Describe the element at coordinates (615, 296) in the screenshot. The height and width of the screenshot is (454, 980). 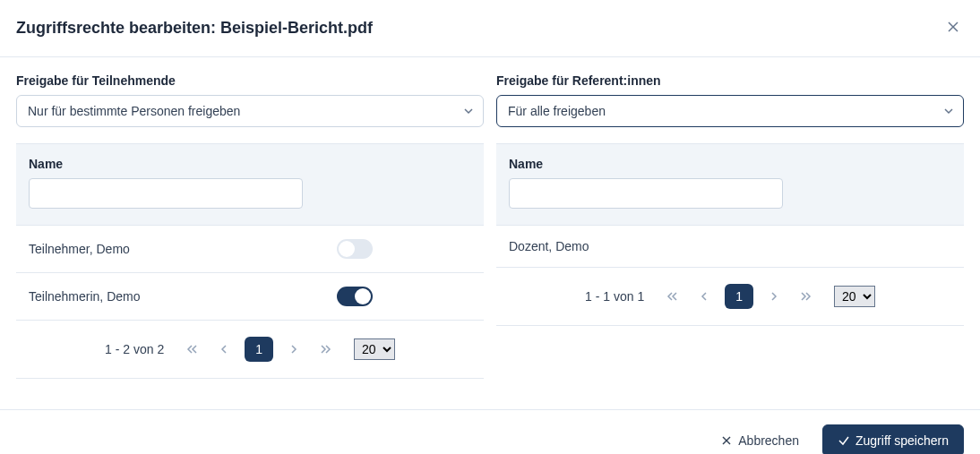
I see `page-info: 1 - 1 von 1` at that location.